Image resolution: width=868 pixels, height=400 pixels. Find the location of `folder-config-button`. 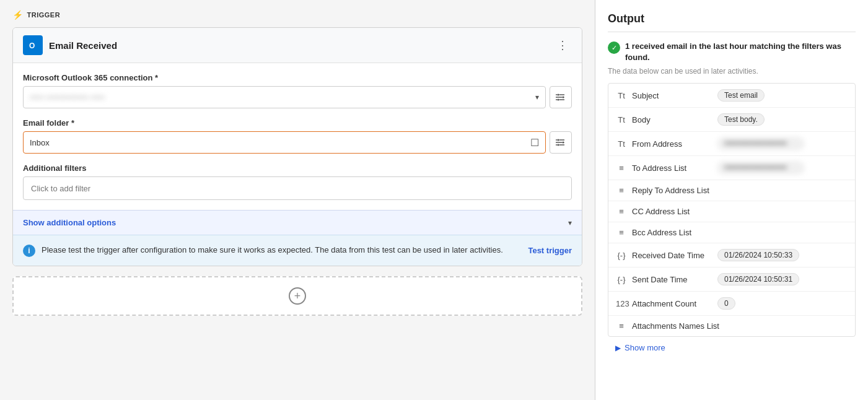

folder-config-button is located at coordinates (561, 142).